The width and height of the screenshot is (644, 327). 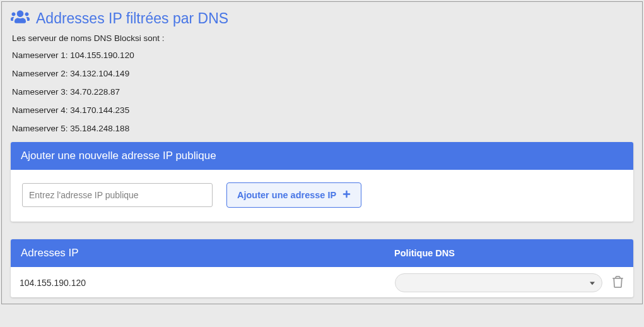 I want to click on col-header-policy: Politique DNS, so click(x=508, y=253).